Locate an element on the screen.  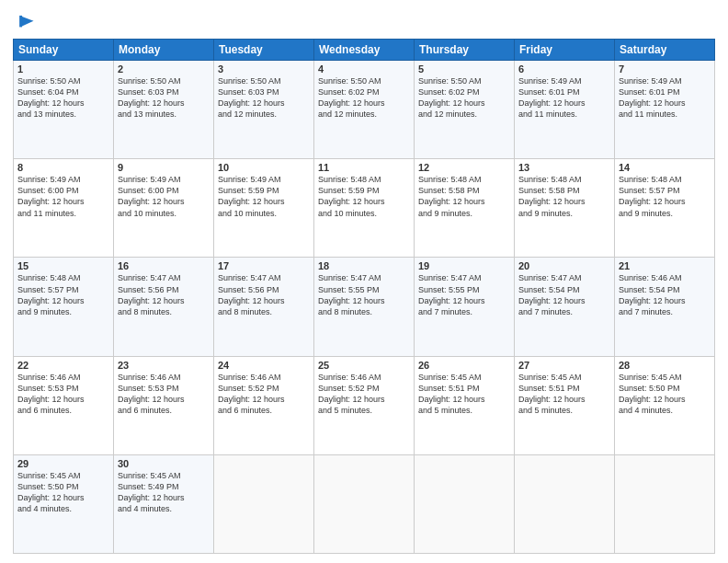
day-info: Sunrise: 5:46 AM Sunset: 5:54 PM Dayligh… is located at coordinates (665, 294).